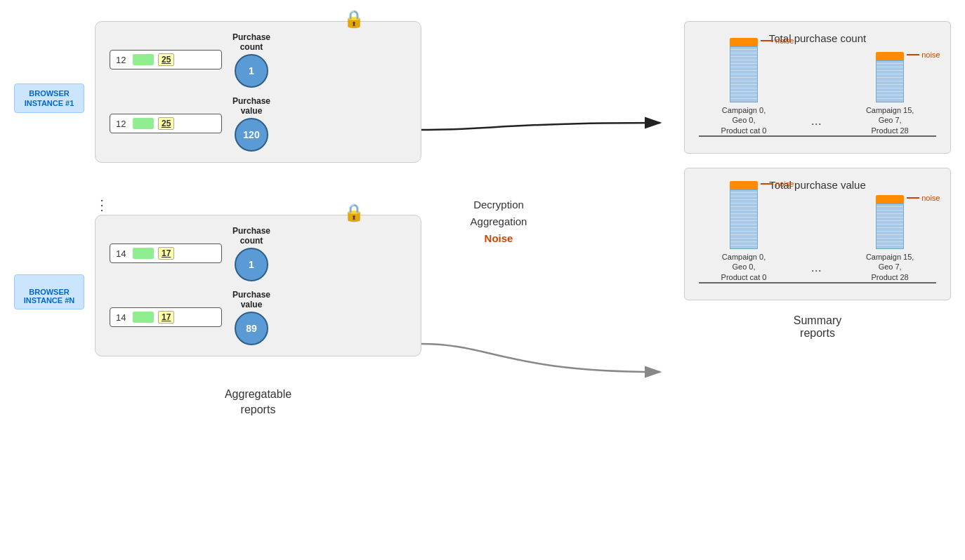 This screenshot has height=560, width=965. Describe the element at coordinates (143, 317) in the screenshot. I see `cell-green-nb` at that location.